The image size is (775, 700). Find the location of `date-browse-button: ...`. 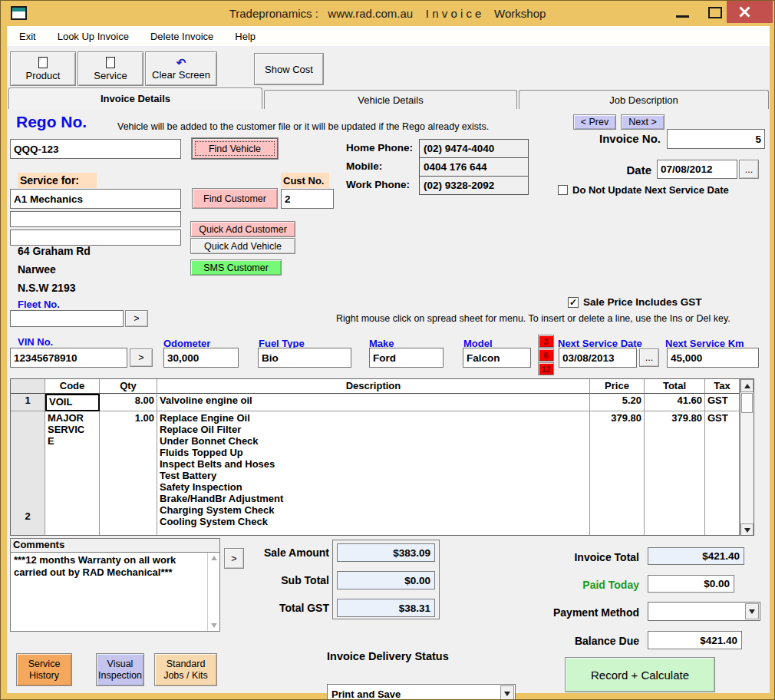

date-browse-button: ... is located at coordinates (749, 169).